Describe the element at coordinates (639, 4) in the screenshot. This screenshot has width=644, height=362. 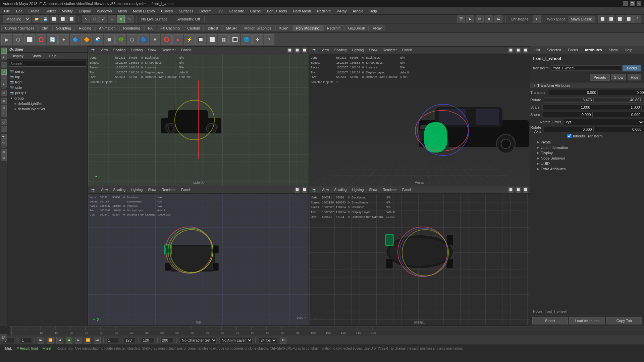
I see `close-button: ✕` at that location.